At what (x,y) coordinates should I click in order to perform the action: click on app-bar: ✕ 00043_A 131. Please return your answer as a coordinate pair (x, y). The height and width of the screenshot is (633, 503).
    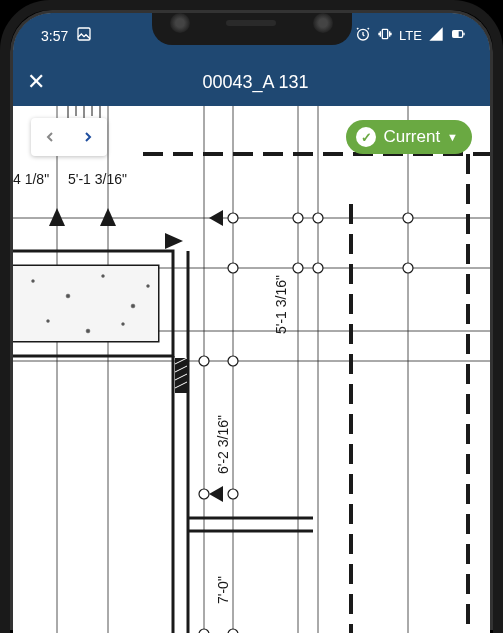
    Looking at the image, I should click on (252, 82).